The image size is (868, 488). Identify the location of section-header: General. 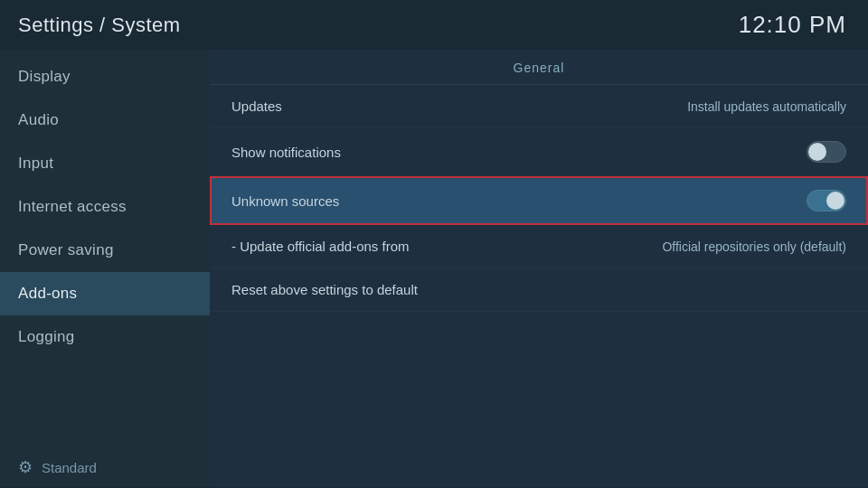
(539, 67).